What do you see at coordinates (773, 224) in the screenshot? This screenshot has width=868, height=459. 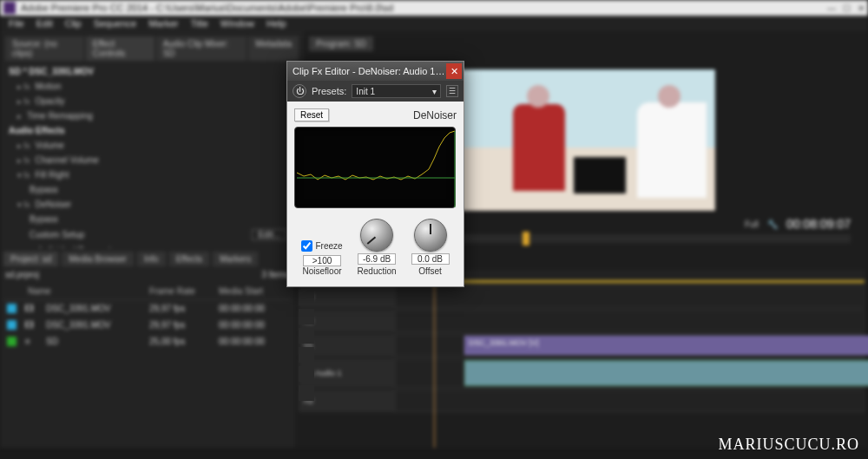 I see `wrench-icon: 🔧` at bounding box center [773, 224].